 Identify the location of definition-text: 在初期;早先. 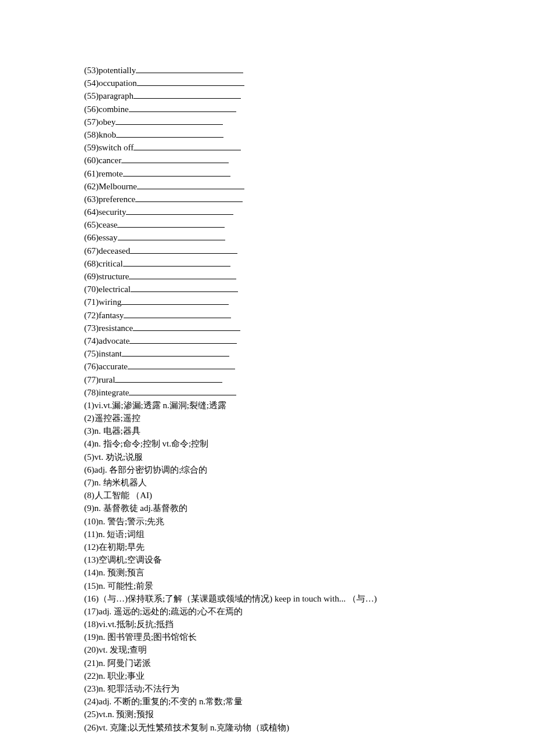
(122, 547).